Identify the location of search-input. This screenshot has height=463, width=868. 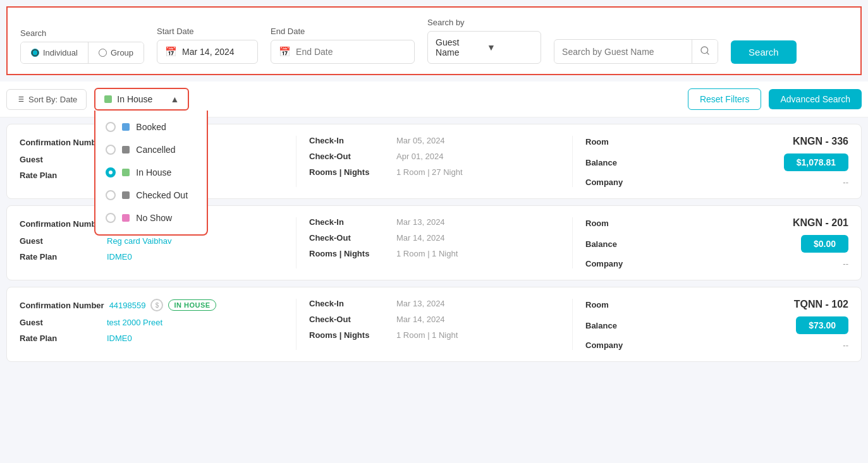
(623, 52).